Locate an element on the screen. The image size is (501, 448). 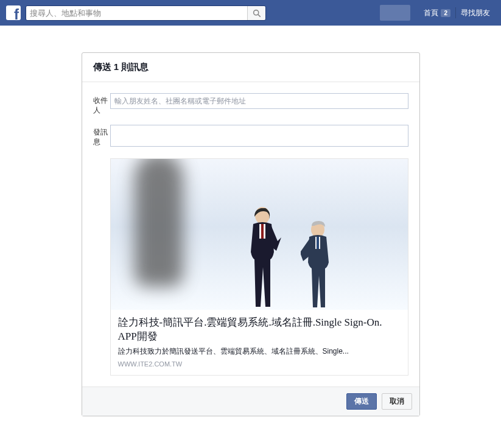
dialog-footer: 傳送 取消 is located at coordinates (251, 401).